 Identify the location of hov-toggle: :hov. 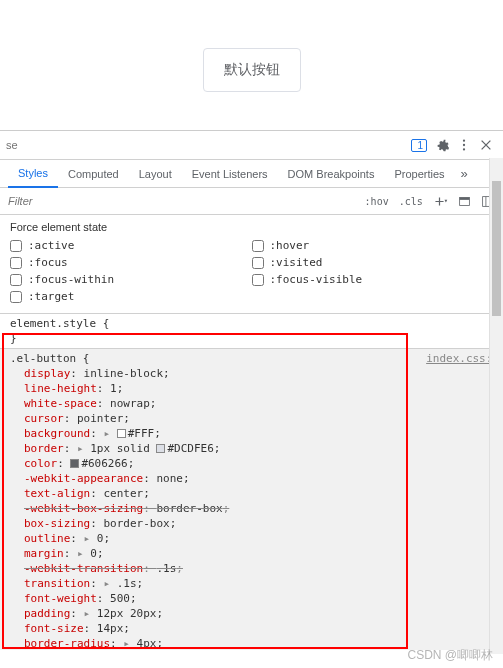
(377, 201).